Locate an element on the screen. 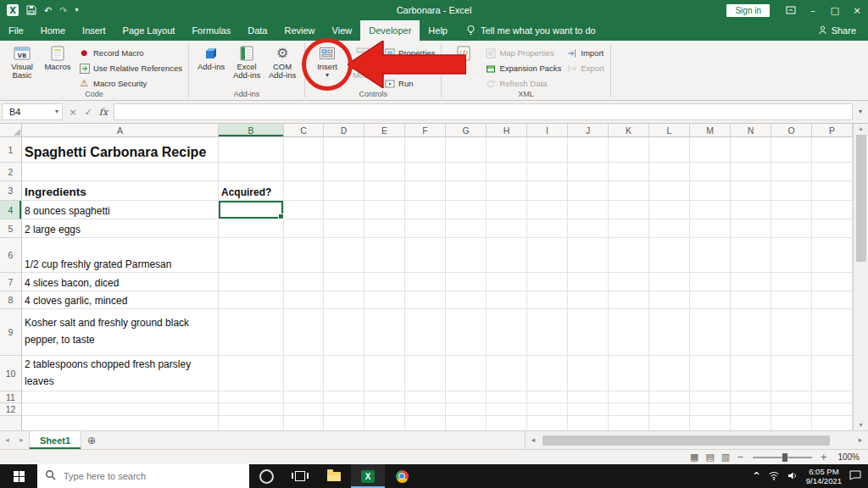  record-macro-button: ● Record Macro is located at coordinates (131, 53).